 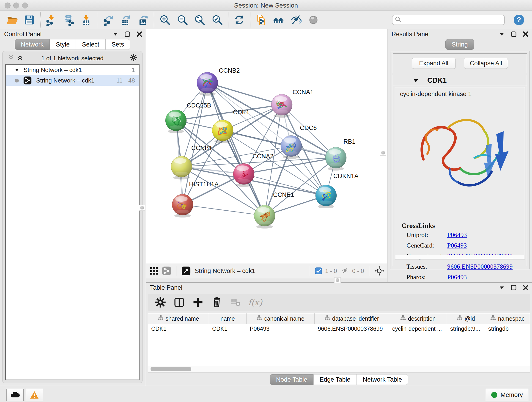 I want to click on network-node-ccne1: CCNE1, so click(x=274, y=210).